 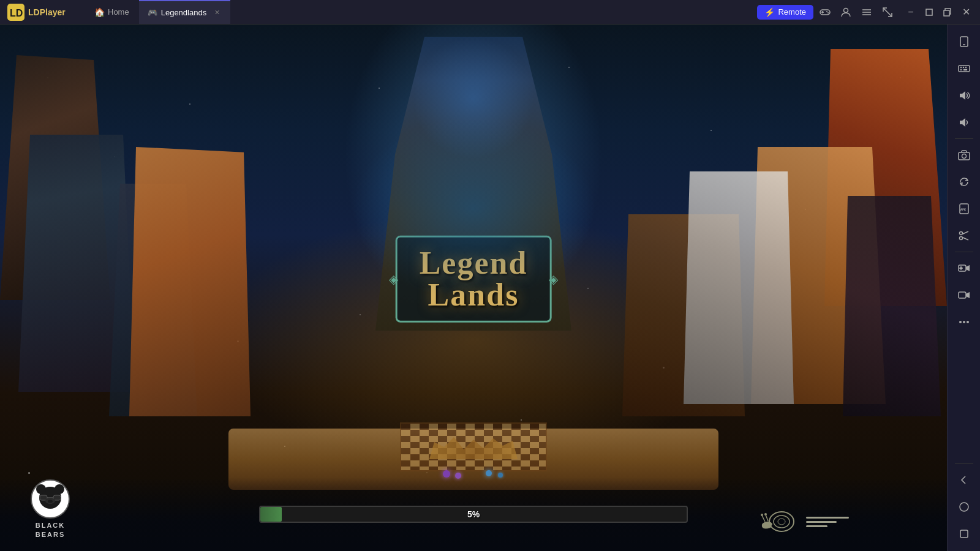 What do you see at coordinates (16, 12) in the screenshot?
I see `ldplayer-logo-icon: LD` at bounding box center [16, 12].